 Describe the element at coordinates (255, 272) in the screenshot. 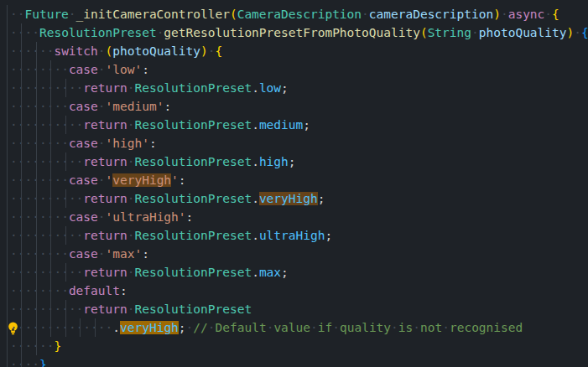

I see `code-token: .` at that location.